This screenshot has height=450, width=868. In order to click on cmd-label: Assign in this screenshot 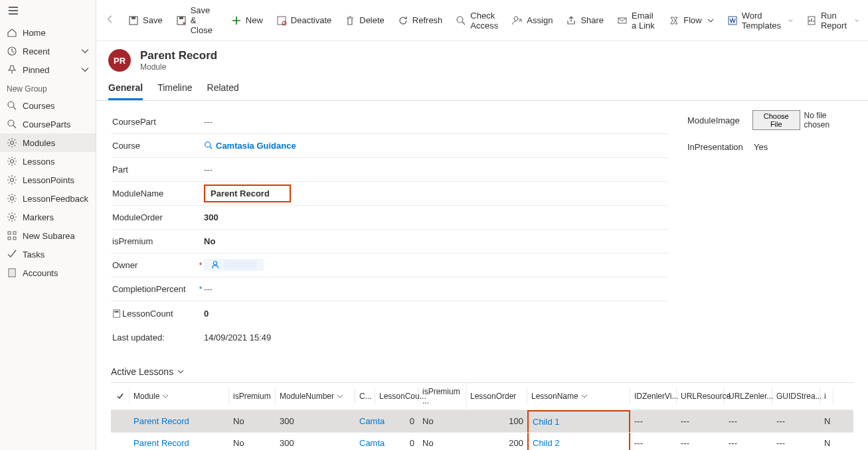, I will do `click(539, 20)`.